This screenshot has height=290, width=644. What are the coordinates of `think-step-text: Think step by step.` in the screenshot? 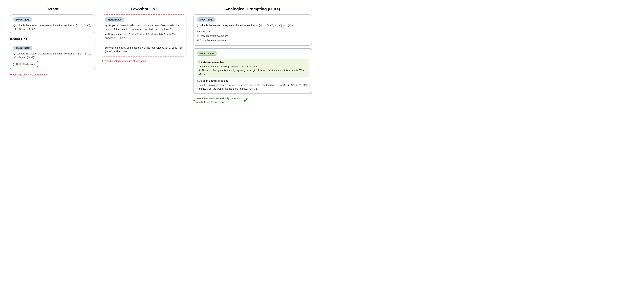 It's located at (26, 64).